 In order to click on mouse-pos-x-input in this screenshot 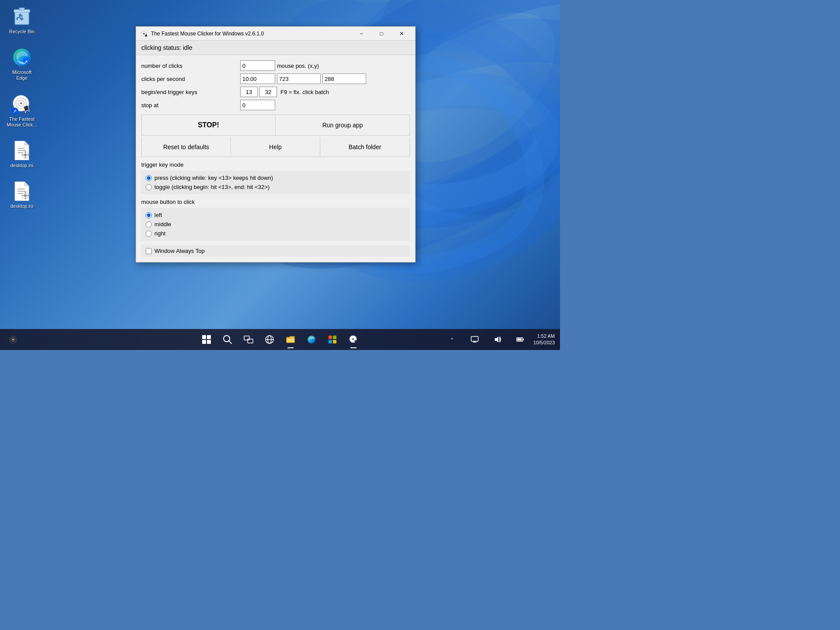, I will do `click(299, 79)`.